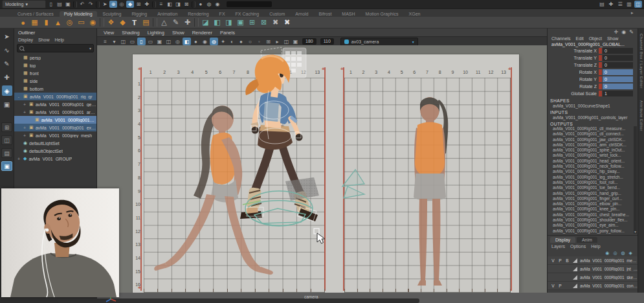  Describe the element at coordinates (587, 240) in the screenshot. I see `layer-editor-tab: Anim` at that location.